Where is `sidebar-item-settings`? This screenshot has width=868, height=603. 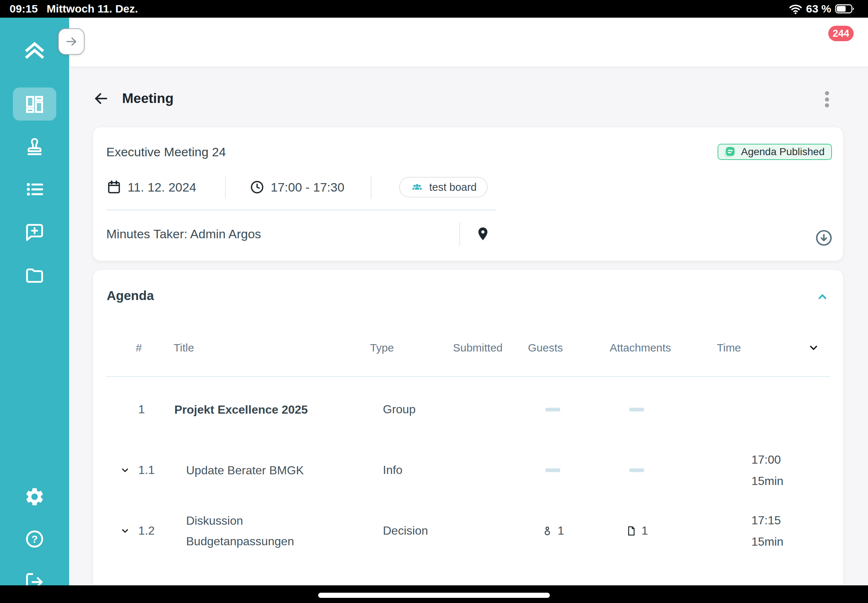 sidebar-item-settings is located at coordinates (35, 497).